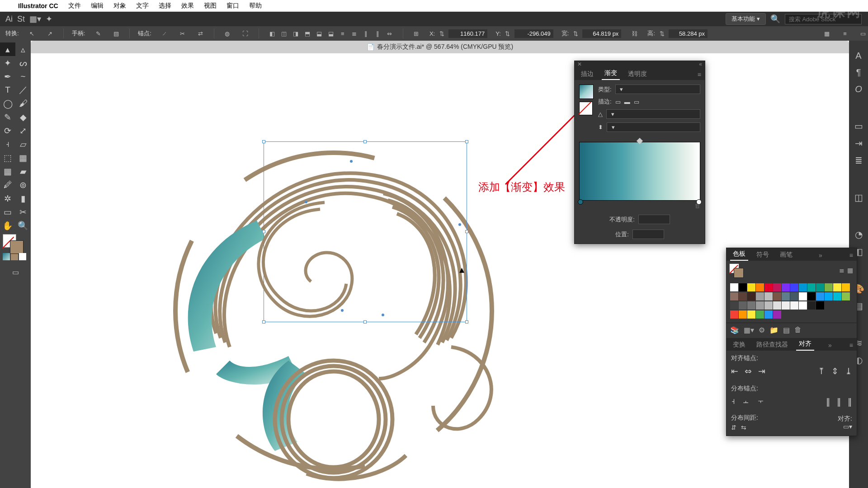  Describe the element at coordinates (839, 401) in the screenshot. I see `dist-vcenter-btn: ‖` at that location.